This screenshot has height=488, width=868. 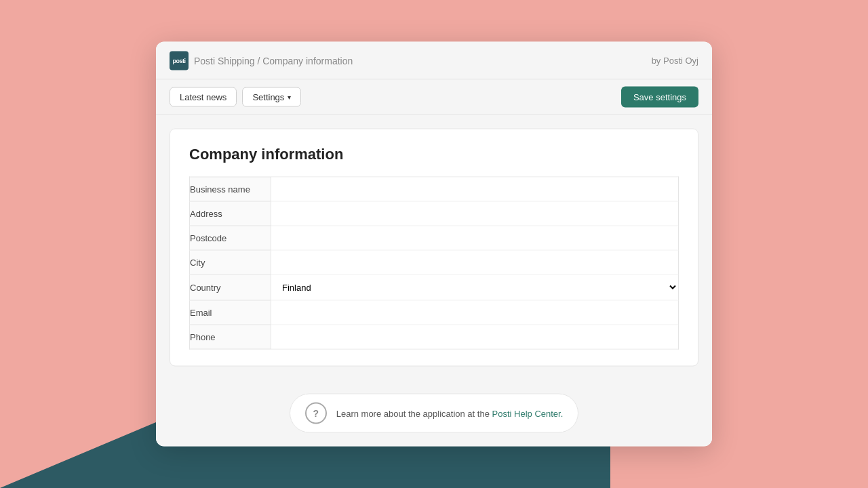 What do you see at coordinates (434, 337) in the screenshot?
I see `table-row: Phone` at bounding box center [434, 337].